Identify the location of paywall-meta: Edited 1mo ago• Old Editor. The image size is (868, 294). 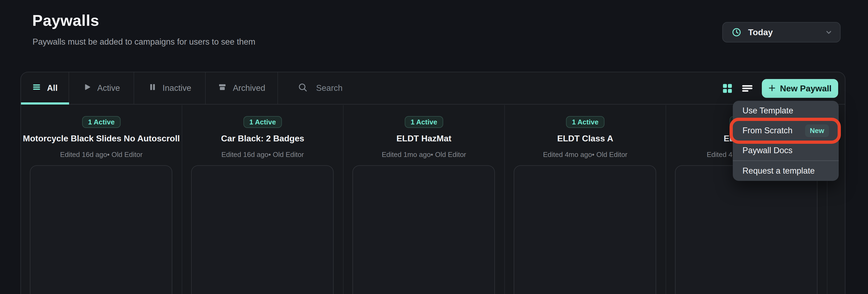
(424, 155).